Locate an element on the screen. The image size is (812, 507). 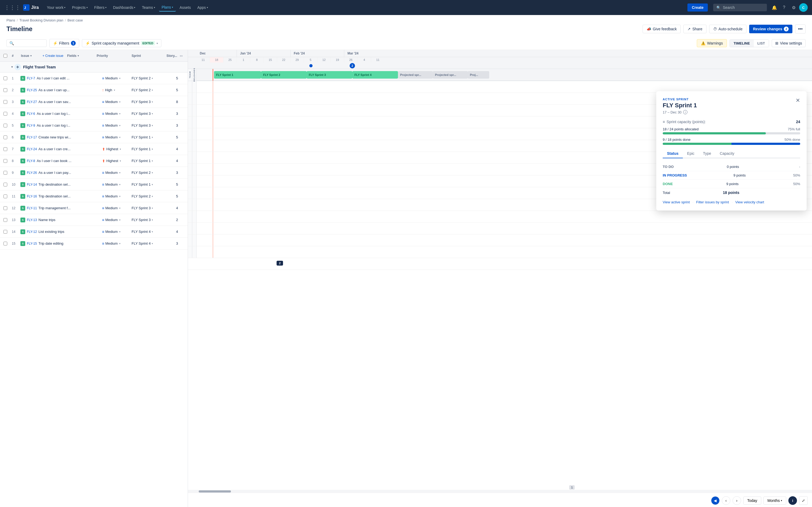
issue-id-link: FLY-9 is located at coordinates (31, 125).